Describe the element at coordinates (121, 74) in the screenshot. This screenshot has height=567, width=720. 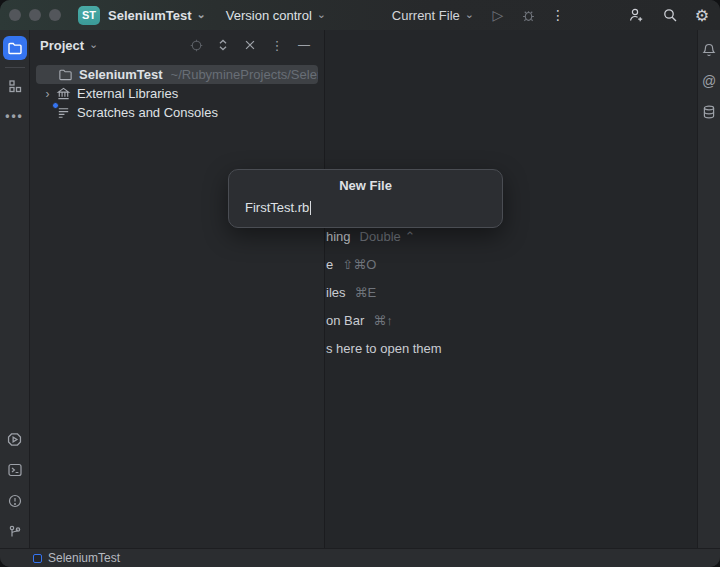
I see `project-root-name: SeleniumTest` at that location.